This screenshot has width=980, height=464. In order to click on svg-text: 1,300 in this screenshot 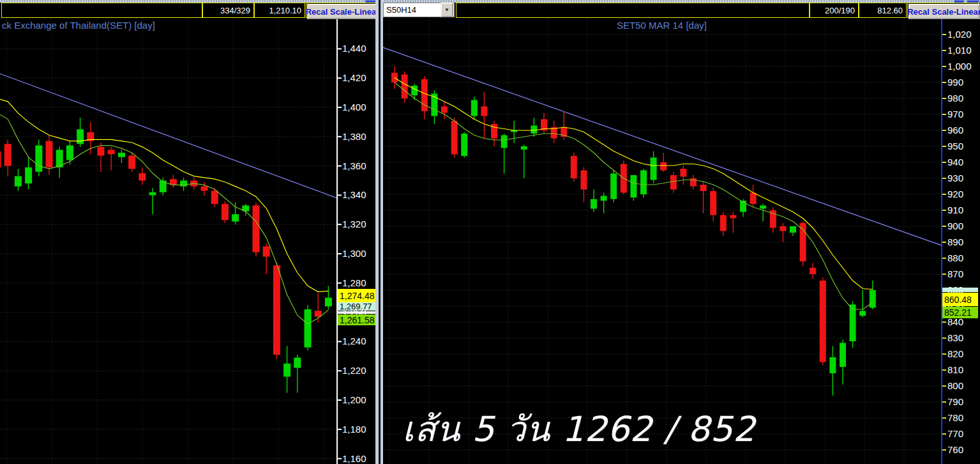, I will do `click(354, 253)`.